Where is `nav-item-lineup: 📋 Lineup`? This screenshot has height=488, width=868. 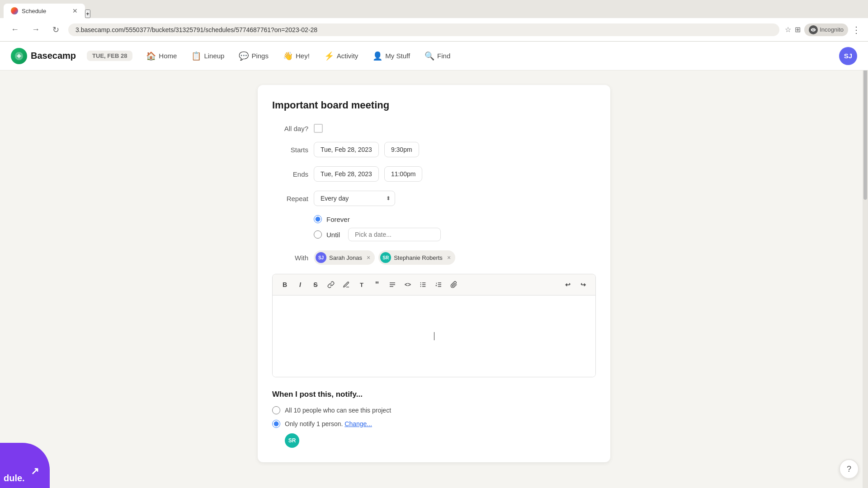
nav-item-lineup: 📋 Lineup is located at coordinates (208, 56).